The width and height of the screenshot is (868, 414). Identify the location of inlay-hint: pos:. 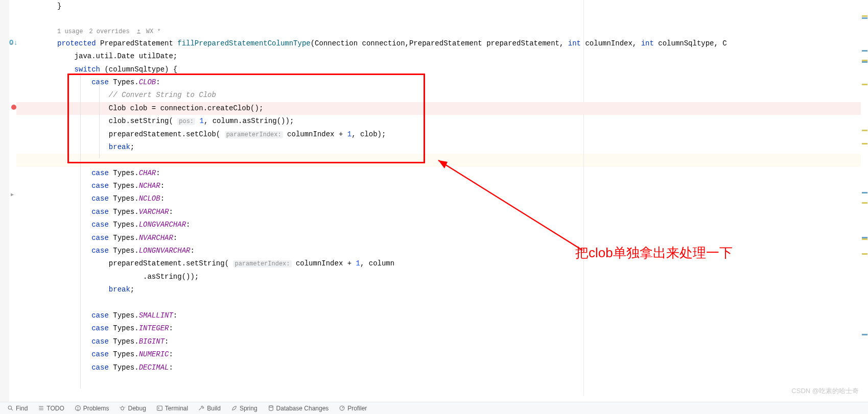
(186, 121).